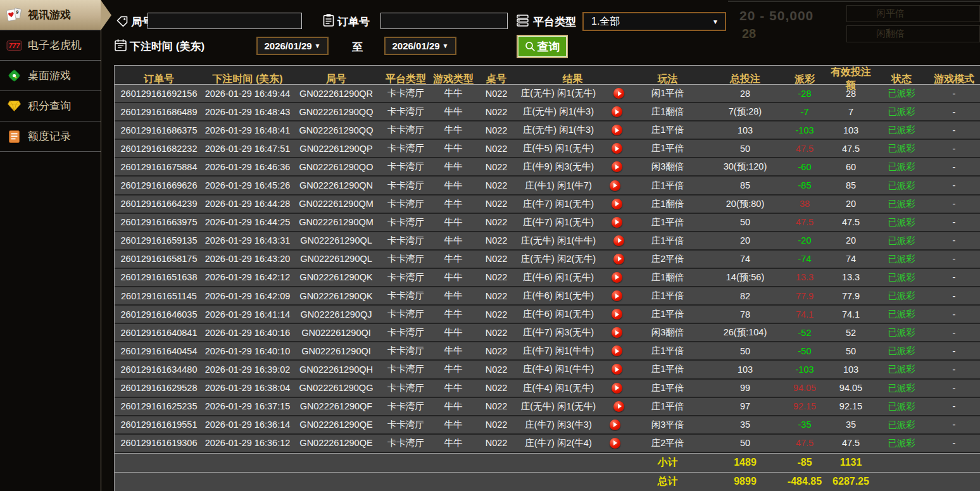  Describe the element at coordinates (805, 314) in the screenshot. I see `payout-cell: 74.1` at that location.